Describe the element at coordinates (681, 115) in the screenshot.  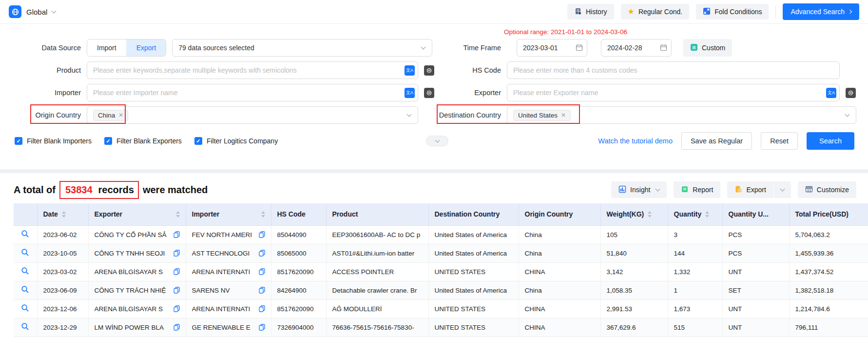
I see `destination-country-select: United States ✕` at that location.